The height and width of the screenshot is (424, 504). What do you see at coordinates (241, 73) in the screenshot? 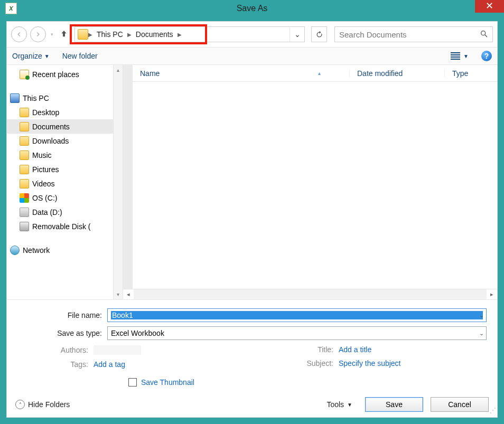
I see `column-header-name: Name▴` at bounding box center [241, 73].